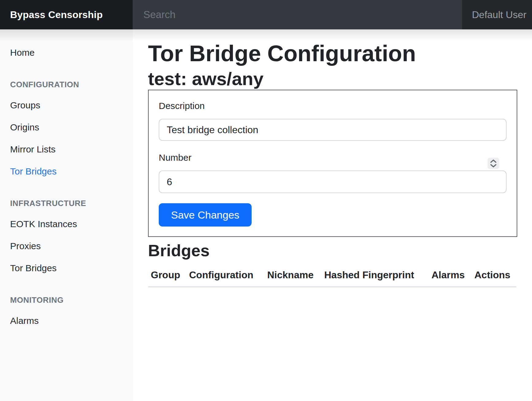 The width and height of the screenshot is (532, 401). I want to click on sidebar-item-tor-bridges-configuration: Tor Bridges, so click(66, 171).